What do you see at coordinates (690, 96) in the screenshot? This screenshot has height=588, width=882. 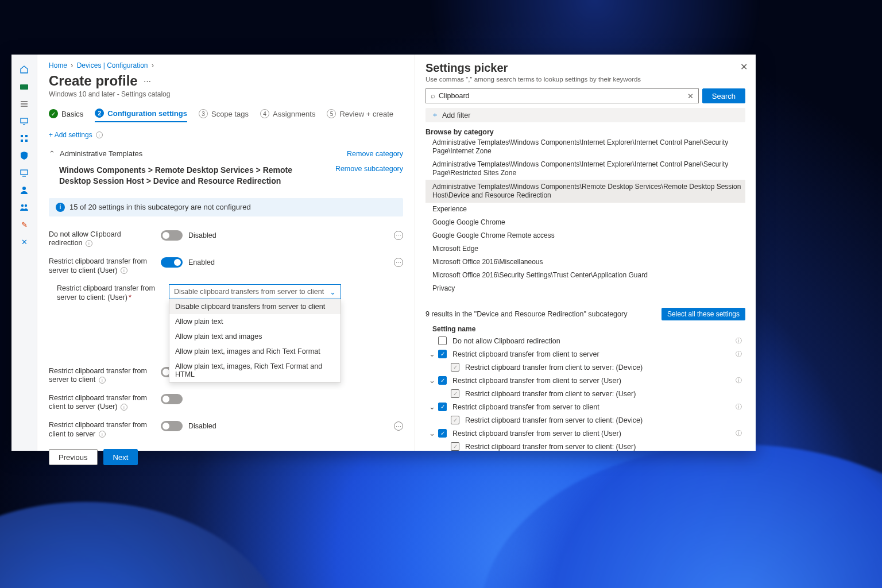 I see `clear-icon: ✕` at bounding box center [690, 96].